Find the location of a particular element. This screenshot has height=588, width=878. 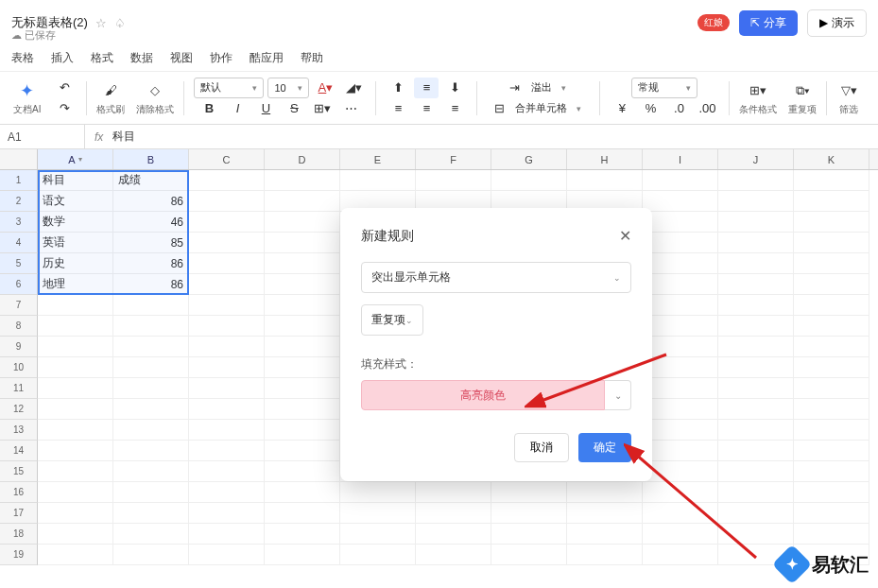

bold-icon: B is located at coordinates (209, 109).